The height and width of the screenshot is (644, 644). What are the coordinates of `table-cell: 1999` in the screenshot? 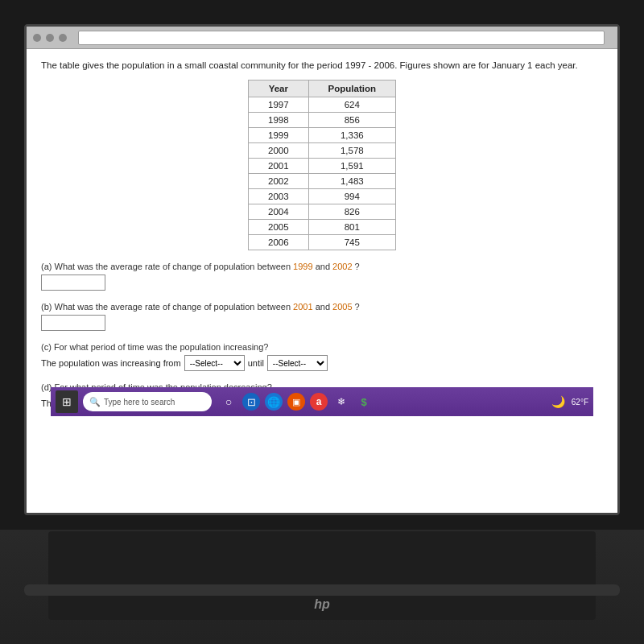 It's located at (279, 135).